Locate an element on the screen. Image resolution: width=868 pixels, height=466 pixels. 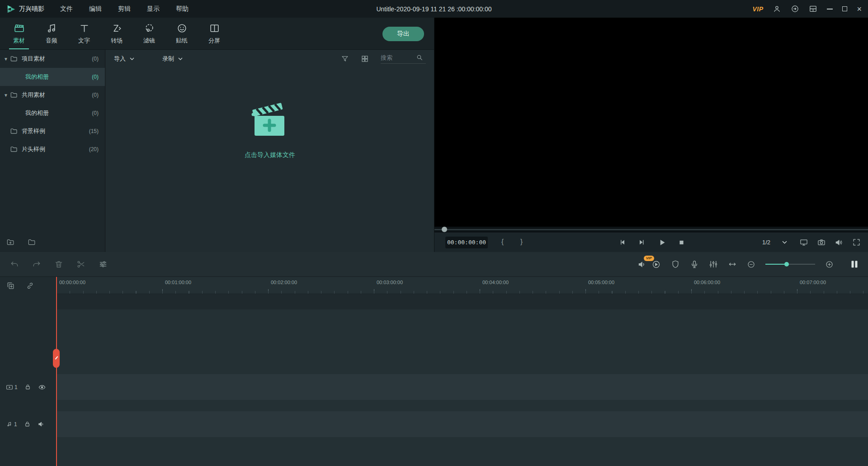
export-button: 导出 is located at coordinates (403, 34).